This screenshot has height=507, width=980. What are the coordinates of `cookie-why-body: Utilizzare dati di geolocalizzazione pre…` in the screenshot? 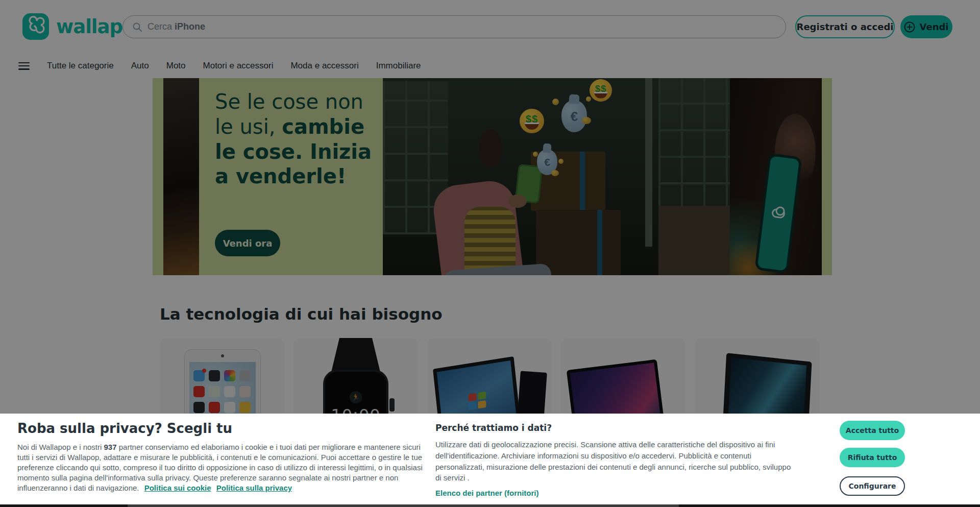 It's located at (614, 462).